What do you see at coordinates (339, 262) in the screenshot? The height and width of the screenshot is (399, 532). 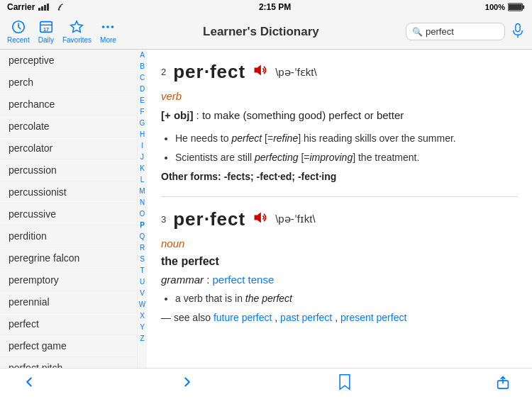 I see `entry-3-headword: the perfect` at bounding box center [339, 262].